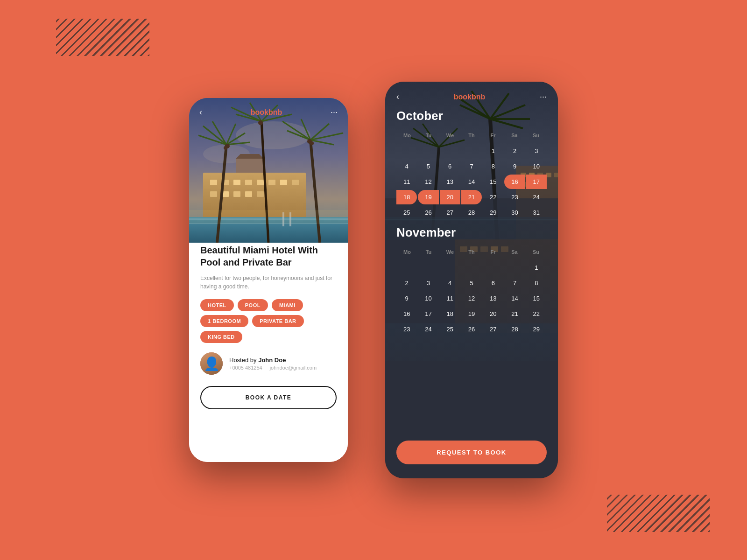  Describe the element at coordinates (450, 299) in the screenshot. I see `nov-day-11: 11` at that location.